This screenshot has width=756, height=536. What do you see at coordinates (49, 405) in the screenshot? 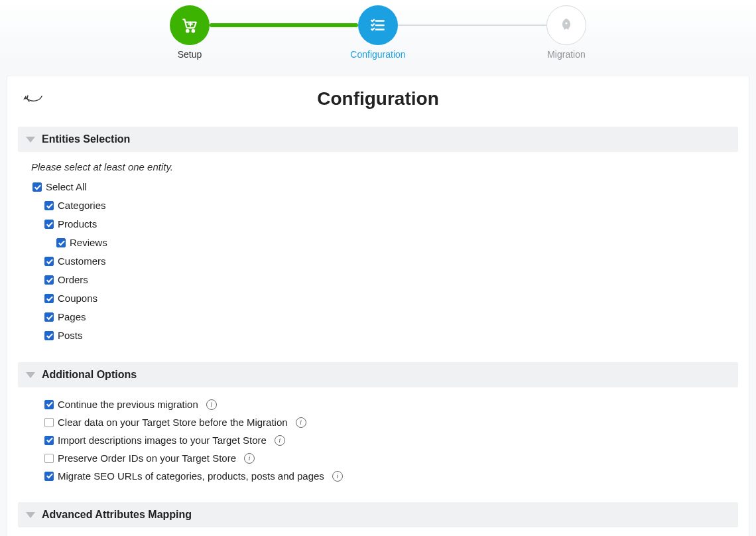
I see `option-continue-previous-checkbox` at bounding box center [49, 405].